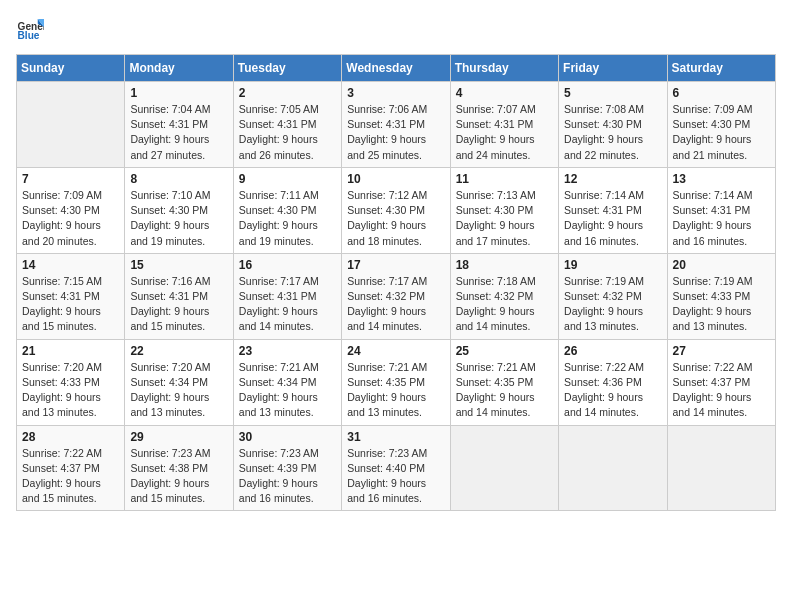 Image resolution: width=792 pixels, height=612 pixels. What do you see at coordinates (71, 382) in the screenshot?
I see `calendar-cell: 21Sunrise: 7:20 AM Sunset: 4:33 PM Dayli…` at bounding box center [71, 382].